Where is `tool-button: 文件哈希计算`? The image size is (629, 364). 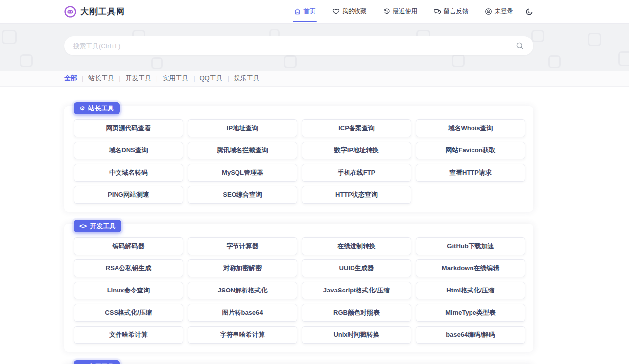
tool-button: 文件哈希计算 is located at coordinates (128, 335).